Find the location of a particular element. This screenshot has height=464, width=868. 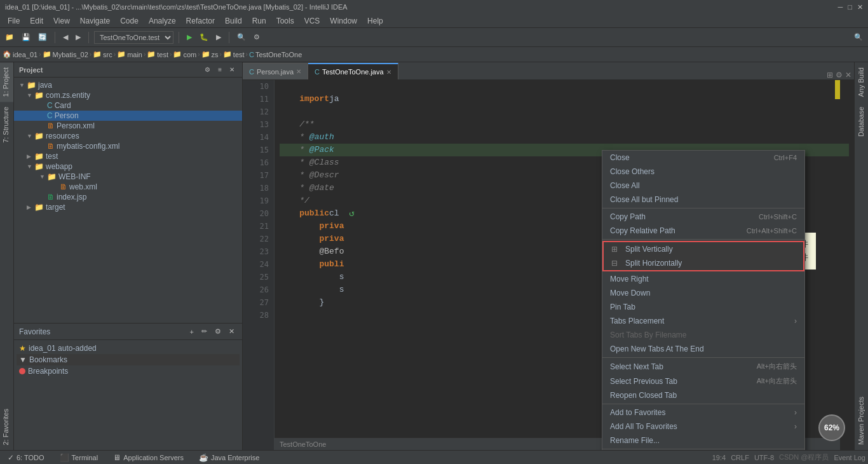

any-build-tab: Any Build is located at coordinates (862, 82).